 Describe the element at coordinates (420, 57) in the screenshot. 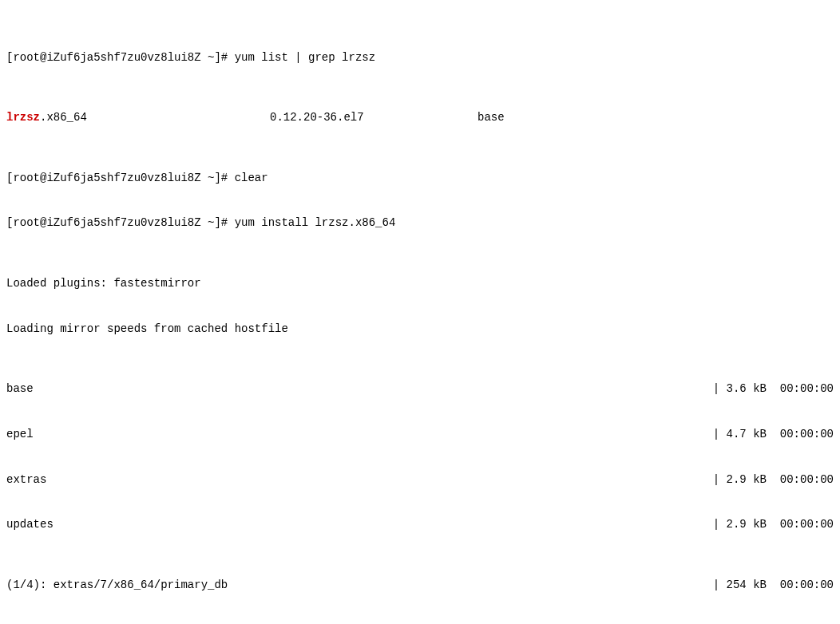

I see `cmd-line-1: [root@iZuf6ja5shf7zu0vz8lui8Z ~]# yum li…` at that location.